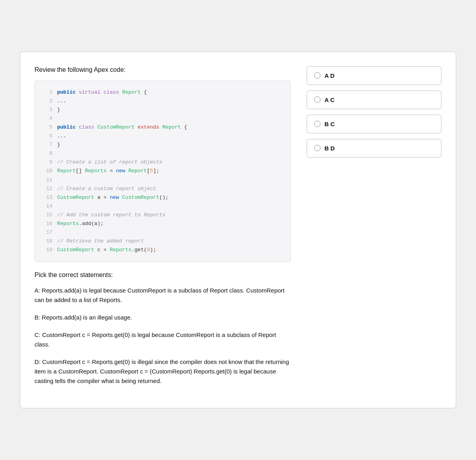  What do you see at coordinates (163, 110) in the screenshot?
I see `code-line-3: 3 }` at bounding box center [163, 110].